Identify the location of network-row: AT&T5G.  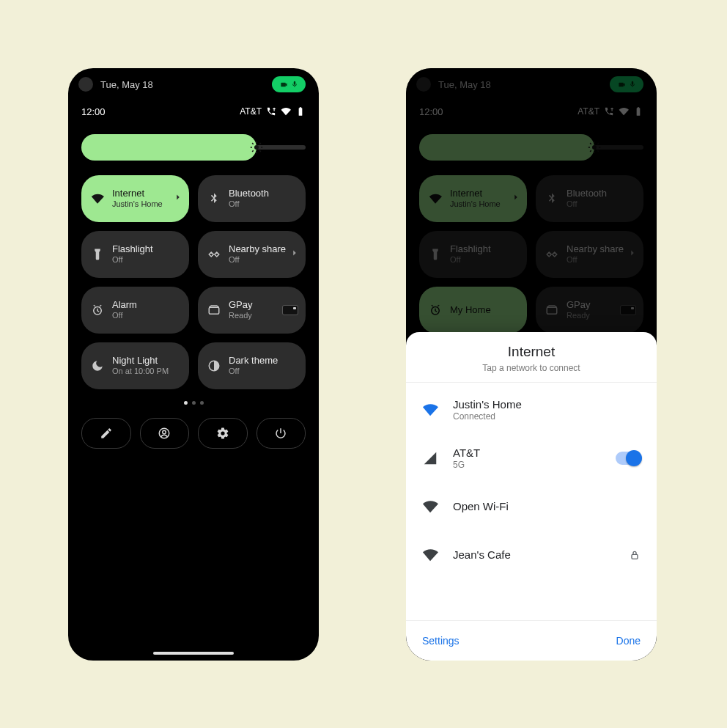
(531, 458).